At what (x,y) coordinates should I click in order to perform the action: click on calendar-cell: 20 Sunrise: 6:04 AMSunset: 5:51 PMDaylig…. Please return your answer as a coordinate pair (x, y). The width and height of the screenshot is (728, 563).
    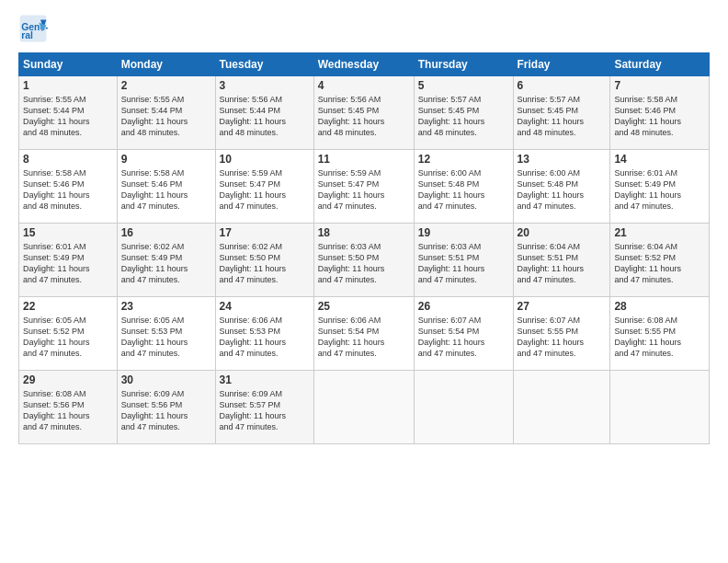
    Looking at the image, I should click on (562, 260).